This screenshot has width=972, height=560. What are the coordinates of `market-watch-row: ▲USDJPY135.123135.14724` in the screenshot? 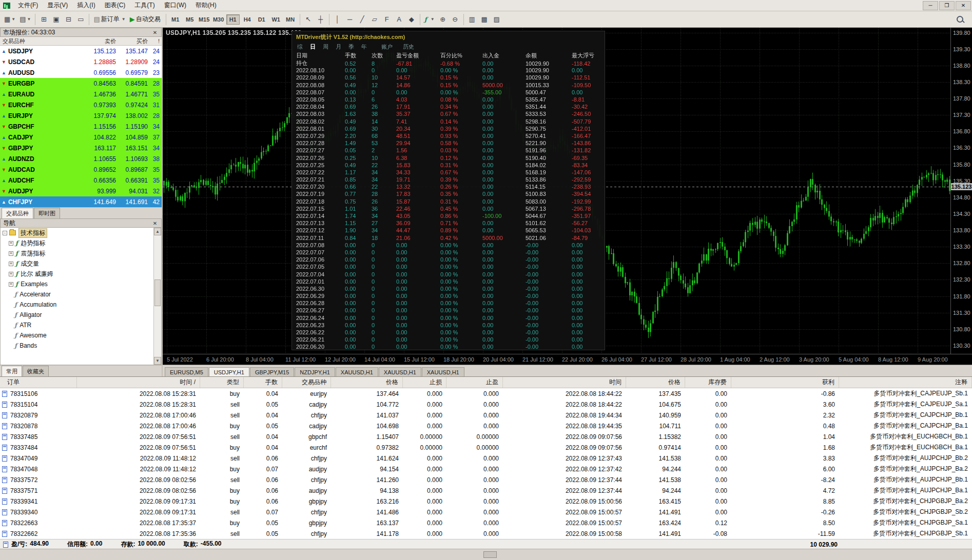 It's located at (81, 51).